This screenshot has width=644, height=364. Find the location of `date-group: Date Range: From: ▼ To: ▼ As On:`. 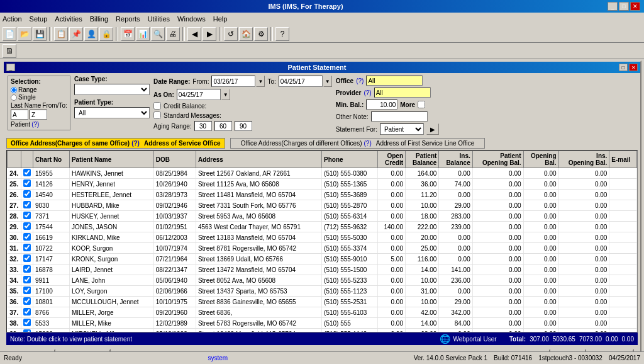

date-group: Date Range: From: ▼ To: ▼ As On: is located at coordinates (243, 103).